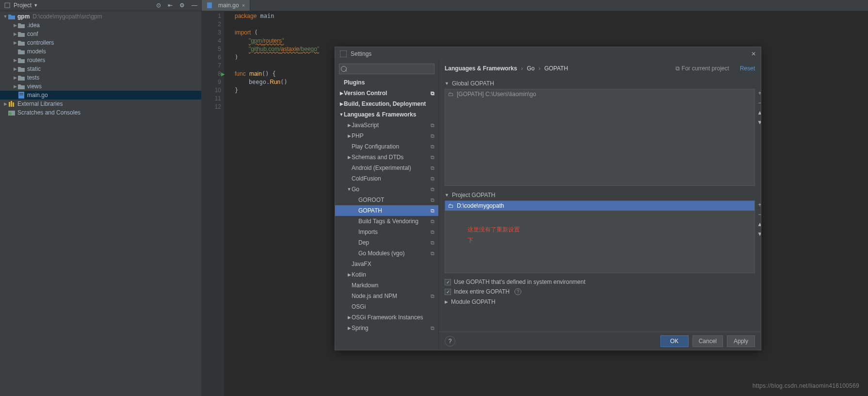 The image size is (868, 396). What do you see at coordinates (387, 317) in the screenshot?
I see `nav-osgifw: ▶OSGi Framework Instances` at bounding box center [387, 317].